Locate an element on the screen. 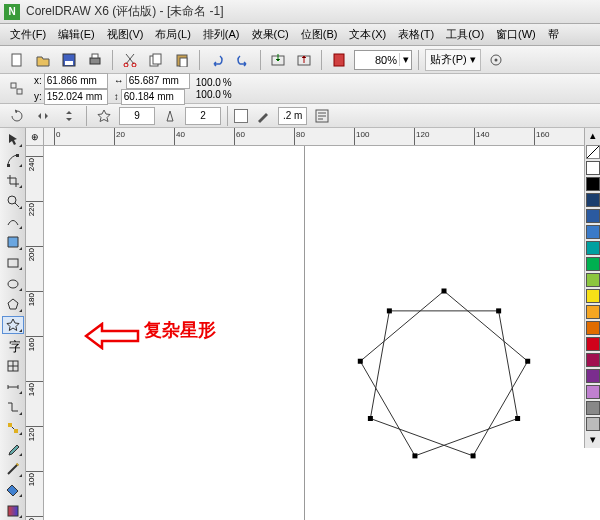 The width and height of the screenshot is (600, 520). zoom-level: ▾ is located at coordinates (383, 60).